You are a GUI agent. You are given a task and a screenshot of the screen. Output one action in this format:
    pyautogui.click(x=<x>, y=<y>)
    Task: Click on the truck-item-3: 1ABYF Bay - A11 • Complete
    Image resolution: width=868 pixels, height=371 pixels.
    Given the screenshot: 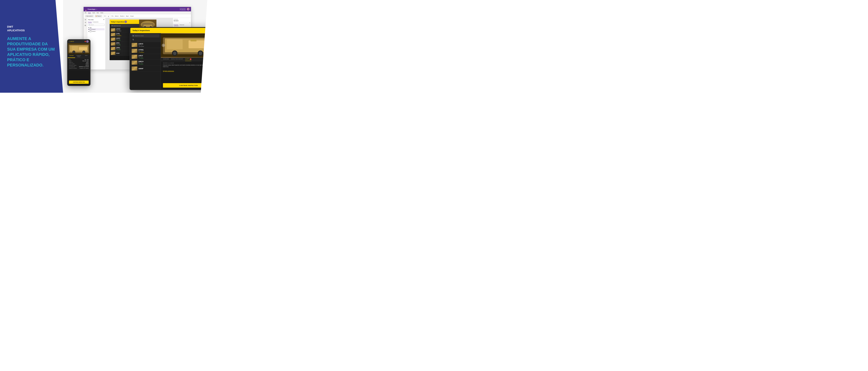 What is the action you would take?
    pyautogui.click(x=121, y=39)
    